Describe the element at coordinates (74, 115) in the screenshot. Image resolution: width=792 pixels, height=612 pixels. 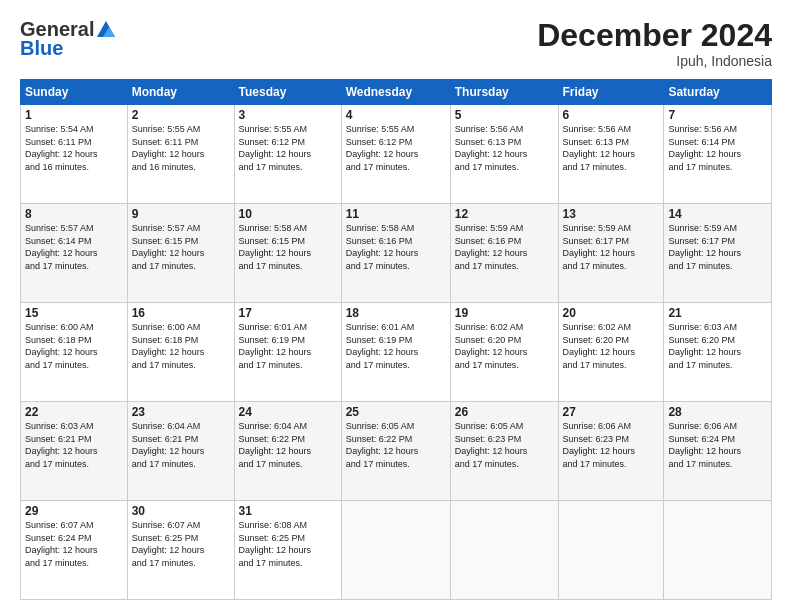
I see `day-number: 1` at that location.